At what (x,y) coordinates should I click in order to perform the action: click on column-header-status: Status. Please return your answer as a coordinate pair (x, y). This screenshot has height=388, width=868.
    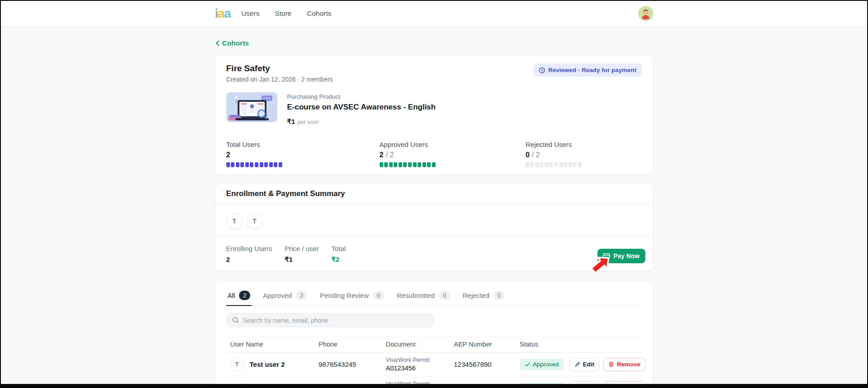
    Looking at the image, I should click on (545, 344).